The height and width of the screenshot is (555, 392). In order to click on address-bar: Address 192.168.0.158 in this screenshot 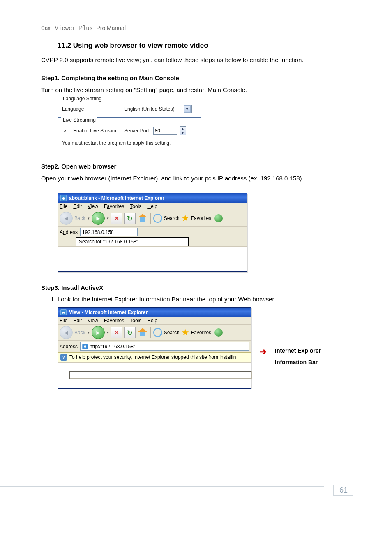, I will do `click(152, 232)`.